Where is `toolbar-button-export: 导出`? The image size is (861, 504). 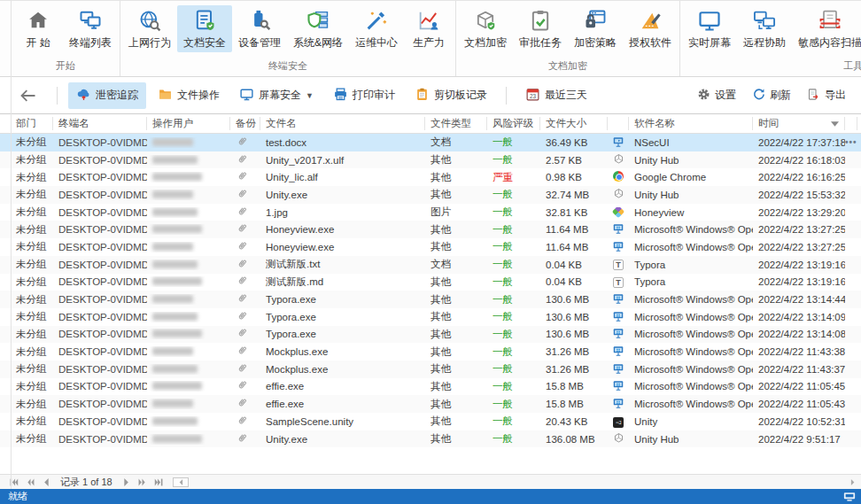 toolbar-button-export: 导出 is located at coordinates (826, 96).